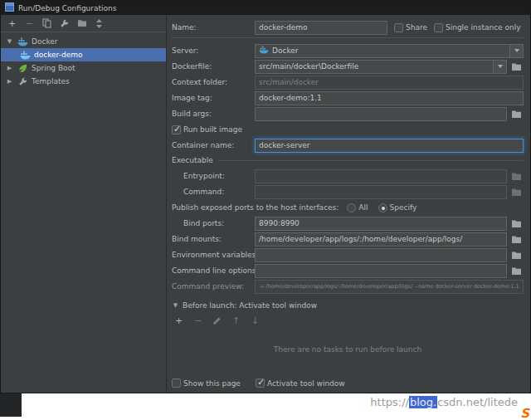 The image size is (531, 420). What do you see at coordinates (348, 271) in the screenshot?
I see `command-line-options-row: Command line options:` at bounding box center [348, 271].